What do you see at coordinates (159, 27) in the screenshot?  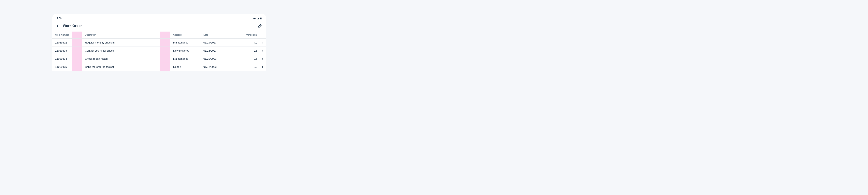 I see `header-bar: Work Order` at bounding box center [159, 27].